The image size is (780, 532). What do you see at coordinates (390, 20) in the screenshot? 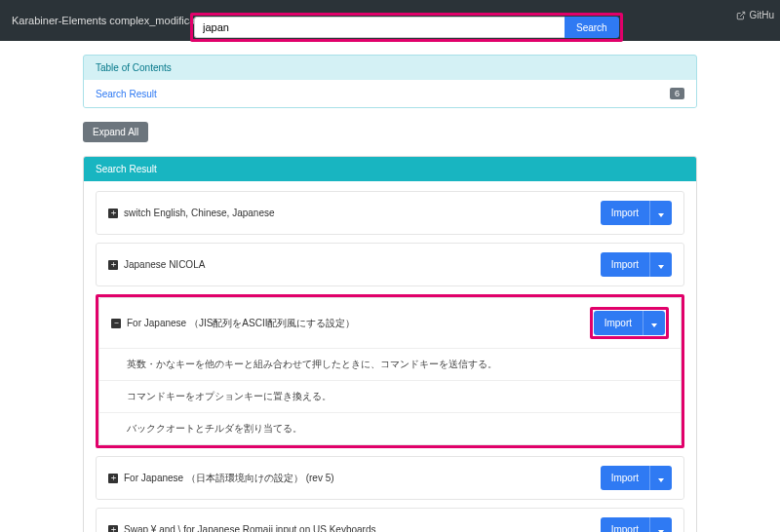
I see `navbar: Karabiner-Elements complex_modifications…` at bounding box center [390, 20].